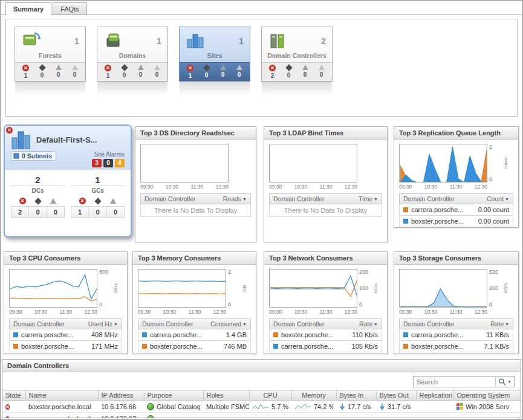 This screenshot has height=420, width=523. What do you see at coordinates (26, 76) in the screenshot?
I see `fatal-count: 1` at bounding box center [26, 76].